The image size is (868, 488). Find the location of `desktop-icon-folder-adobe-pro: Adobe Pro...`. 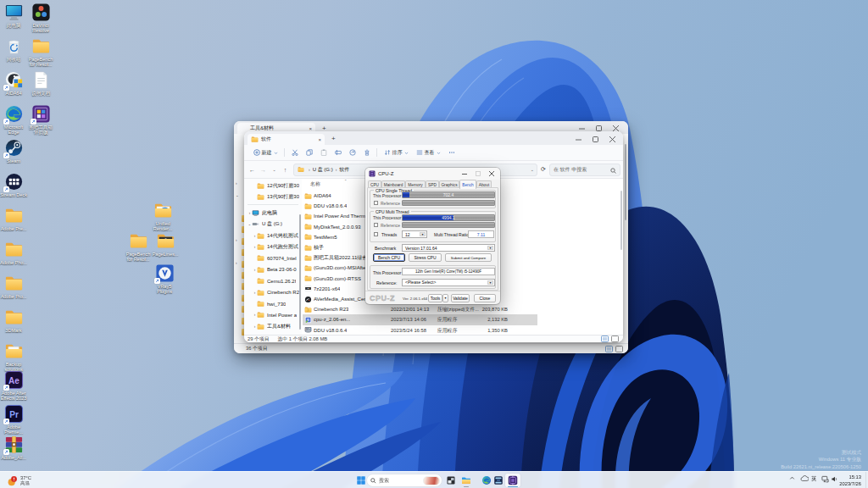

desktop-icon-folder-adobe-pro: Adobe Pro... is located at coordinates (14, 286).